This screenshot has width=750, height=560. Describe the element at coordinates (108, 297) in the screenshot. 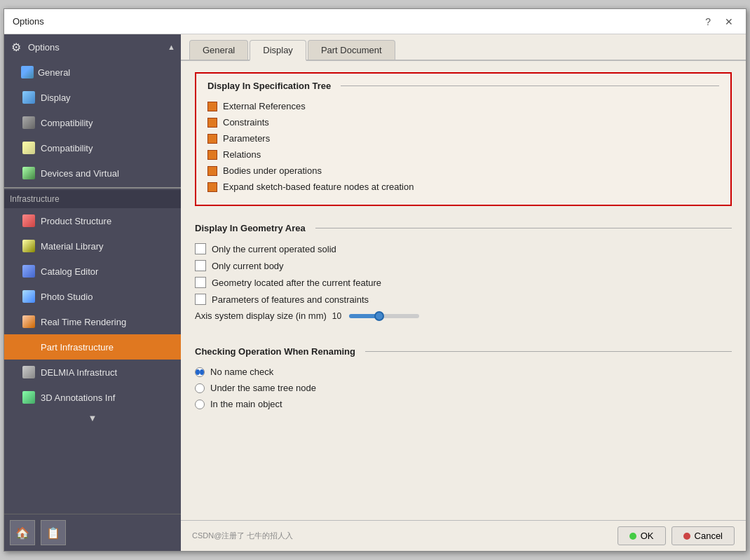

I see `sidebar-label: Photo Studio` at that location.